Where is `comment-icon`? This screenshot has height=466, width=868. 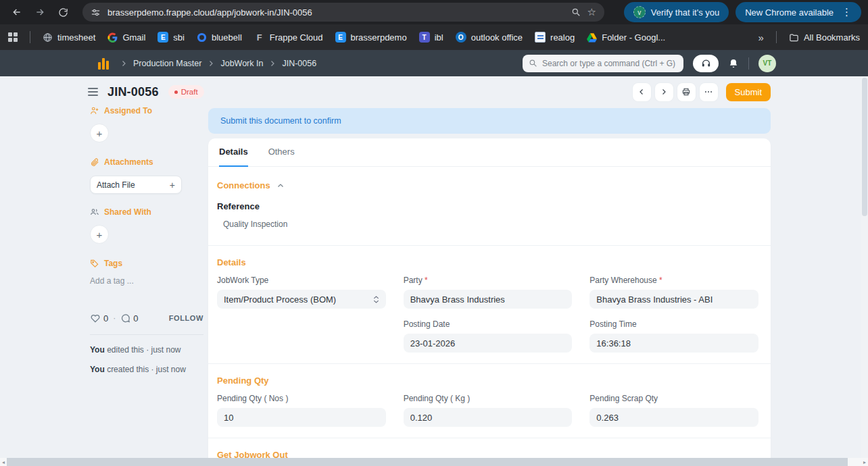
comment-icon is located at coordinates (126, 319).